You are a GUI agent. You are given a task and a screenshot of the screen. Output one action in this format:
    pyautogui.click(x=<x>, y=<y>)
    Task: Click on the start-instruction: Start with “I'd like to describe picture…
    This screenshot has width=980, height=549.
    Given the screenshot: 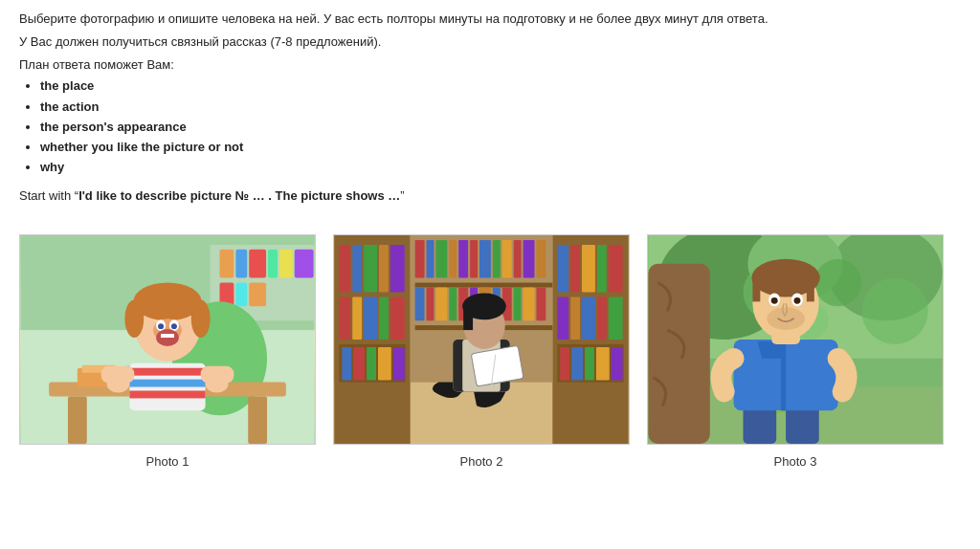 What is the action you would take?
    pyautogui.click(x=490, y=196)
    